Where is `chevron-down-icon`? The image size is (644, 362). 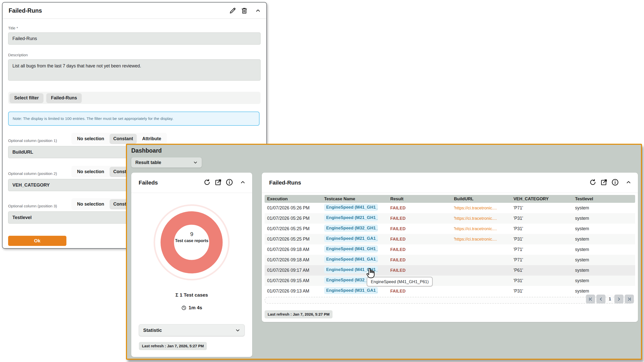 chevron-down-icon is located at coordinates (195, 162).